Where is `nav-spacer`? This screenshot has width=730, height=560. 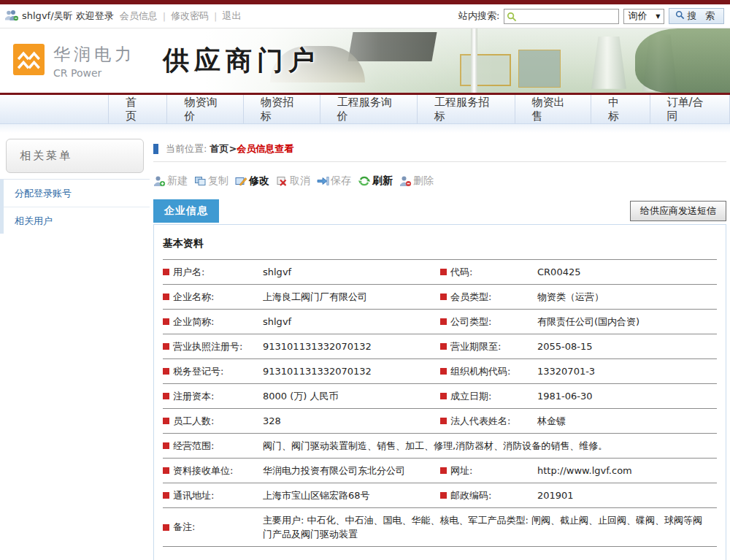 nav-spacer is located at coordinates (365, 129).